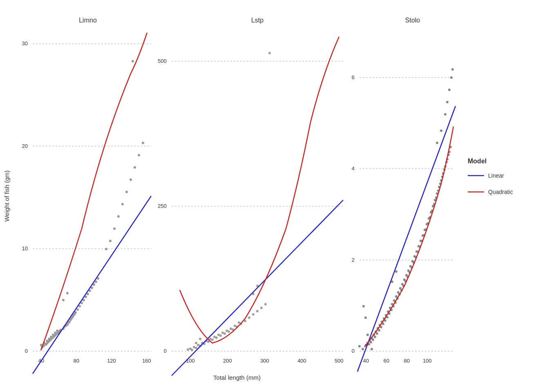  I want to click on panel1-title: Limno, so click(88, 20).